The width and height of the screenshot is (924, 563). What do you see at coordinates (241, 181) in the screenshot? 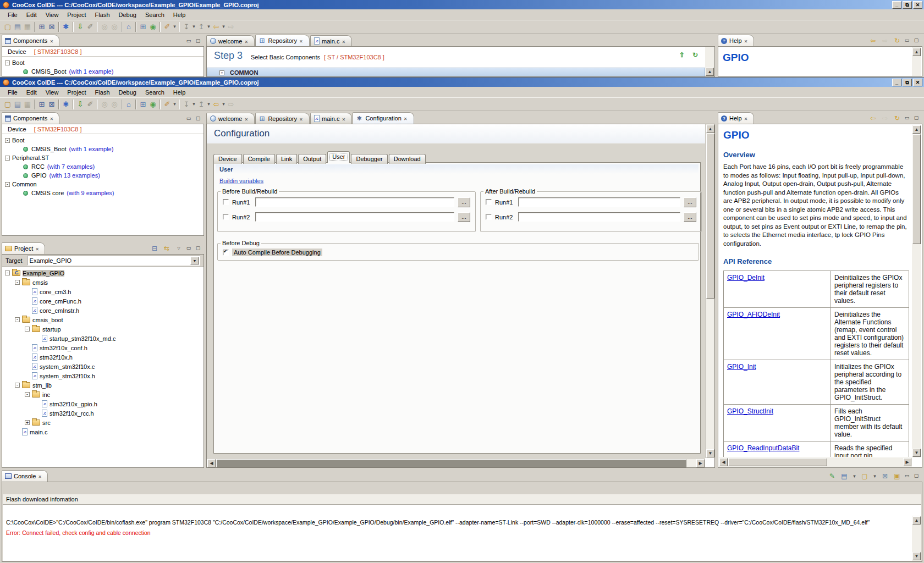
I see `buildin-variables-link: Buildin variables` at bounding box center [241, 181].